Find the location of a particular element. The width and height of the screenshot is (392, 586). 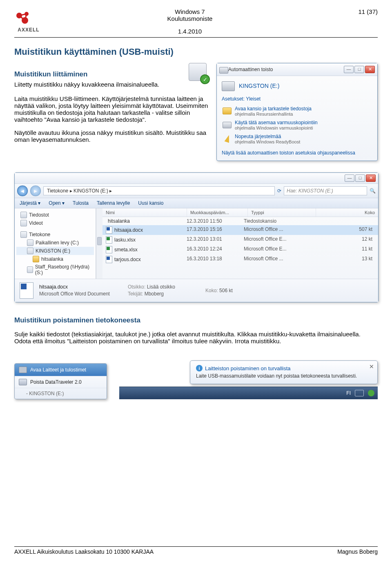

balloon-close-icon: ✕ is located at coordinates (372, 367).